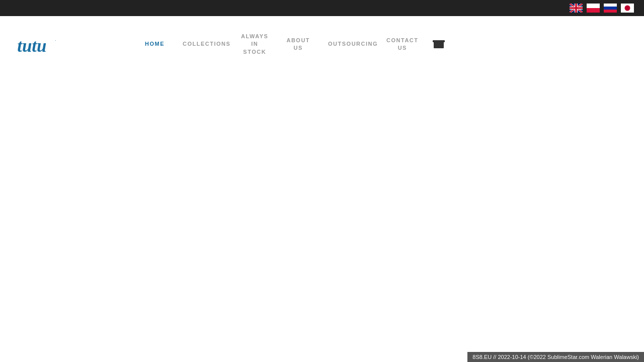 The height and width of the screenshot is (362, 644). I want to click on nav-item-home: HOME, so click(155, 44).